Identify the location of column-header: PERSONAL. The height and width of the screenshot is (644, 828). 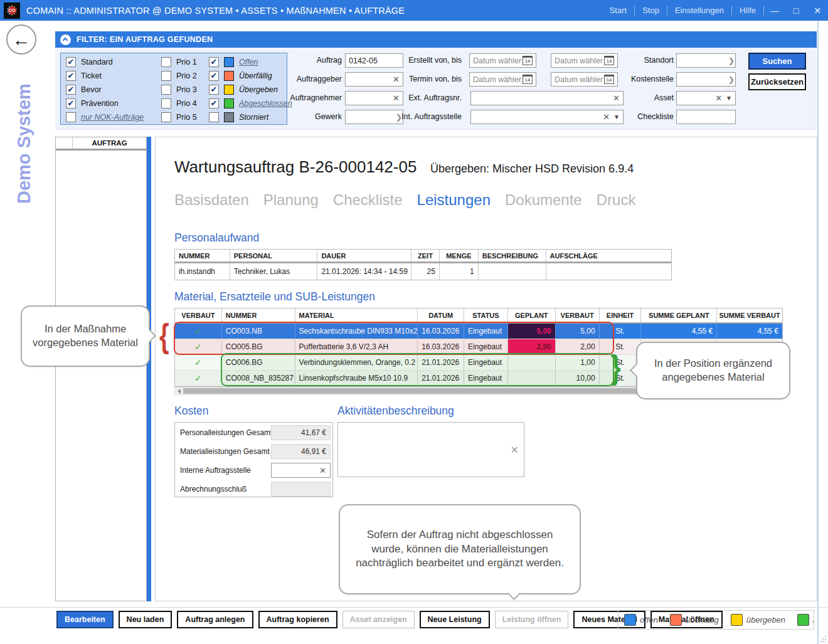
(274, 256).